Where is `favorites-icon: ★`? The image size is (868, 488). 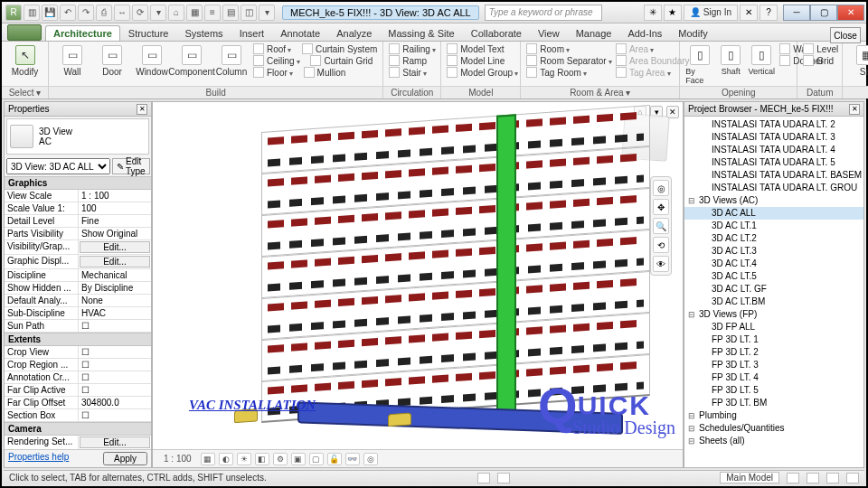
favorites-icon: ★ is located at coordinates (673, 13).